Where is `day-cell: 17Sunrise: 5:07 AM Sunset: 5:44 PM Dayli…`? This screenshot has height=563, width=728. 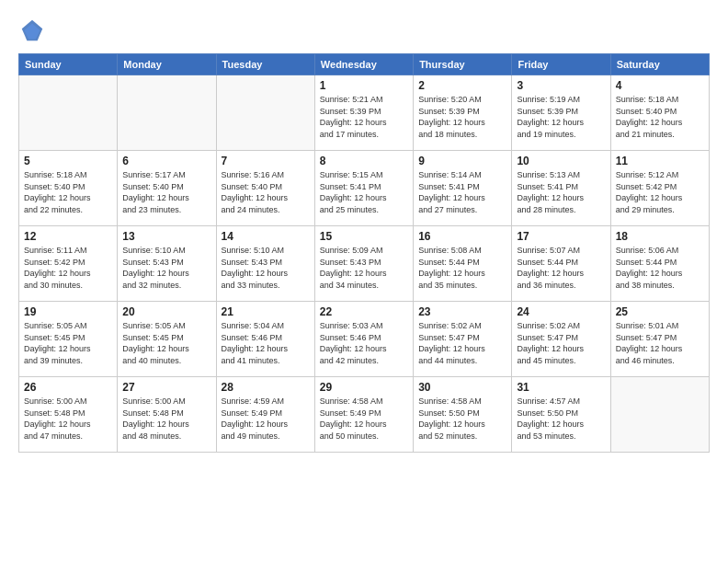
day-cell: 17Sunrise: 5:07 AM Sunset: 5:44 PM Dayli… is located at coordinates (561, 264).